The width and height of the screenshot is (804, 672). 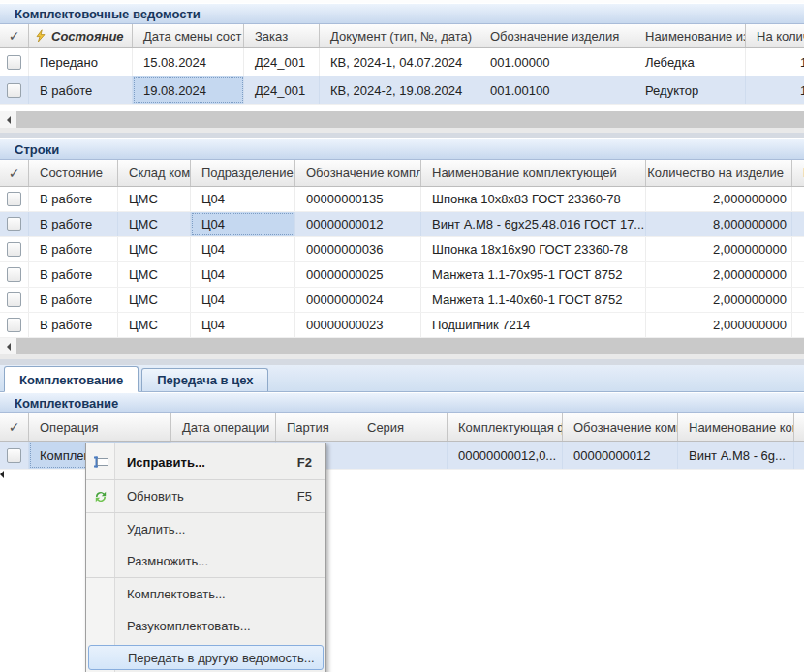 What do you see at coordinates (205, 462) in the screenshot?
I see `menu-item-edit: Исправить... F2` at bounding box center [205, 462].